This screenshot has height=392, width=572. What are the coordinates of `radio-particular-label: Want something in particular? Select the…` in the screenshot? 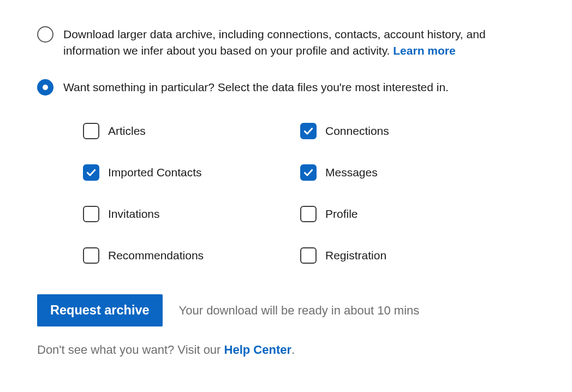 It's located at (256, 87).